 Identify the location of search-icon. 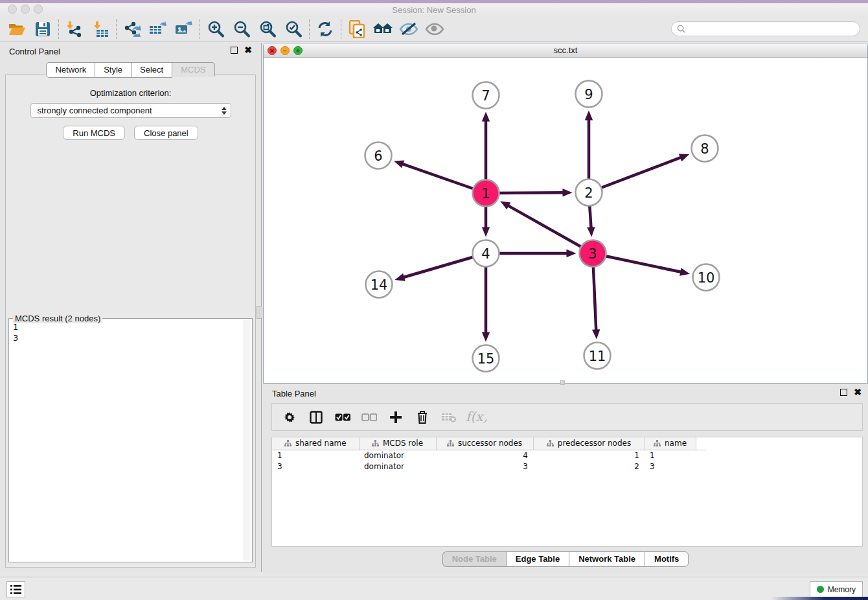
(681, 29).